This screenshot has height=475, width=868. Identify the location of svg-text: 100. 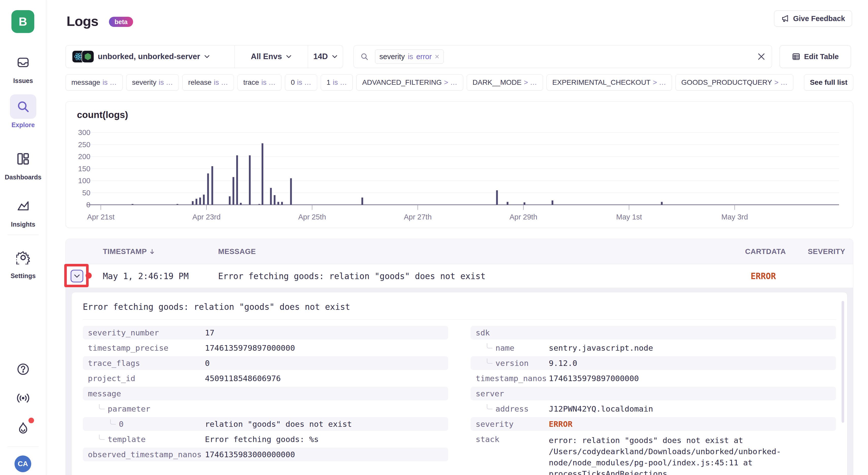
(84, 181).